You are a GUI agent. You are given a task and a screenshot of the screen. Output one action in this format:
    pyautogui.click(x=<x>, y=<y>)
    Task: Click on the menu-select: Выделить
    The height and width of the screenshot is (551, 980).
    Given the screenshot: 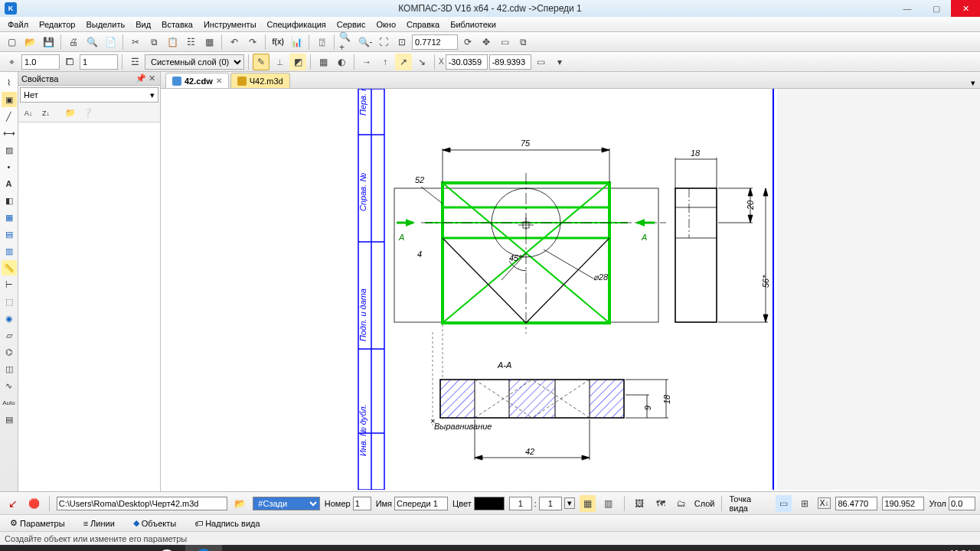 What is the action you would take?
    pyautogui.click(x=106, y=24)
    